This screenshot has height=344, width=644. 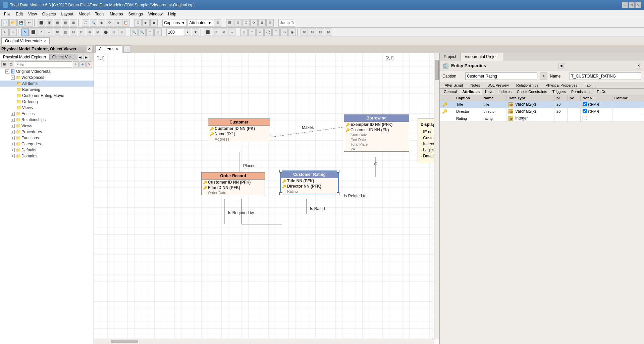 I want to click on tab-relationships: Relationships, so click(x=527, y=85).